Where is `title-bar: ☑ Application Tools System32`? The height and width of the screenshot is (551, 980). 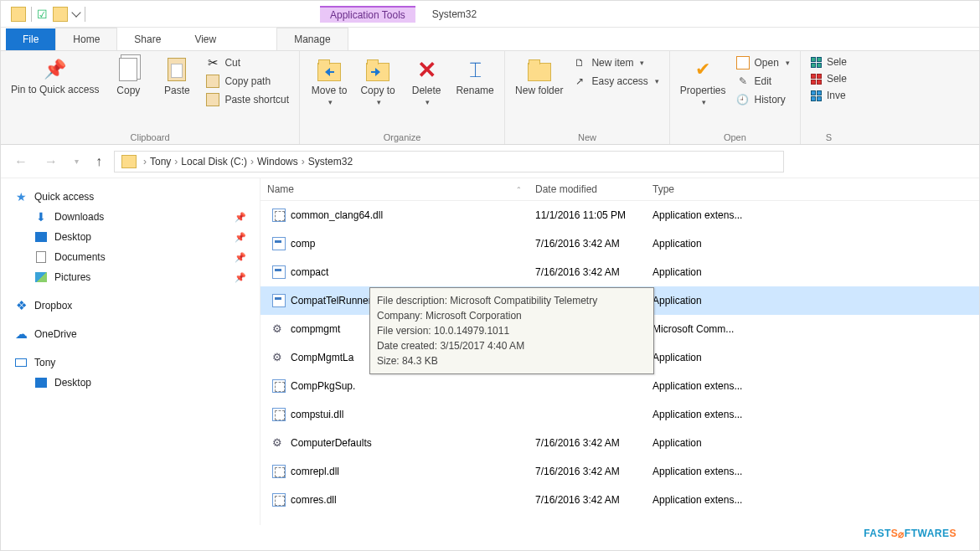
title-bar: ☑ Application Tools System32 is located at coordinates (490, 14).